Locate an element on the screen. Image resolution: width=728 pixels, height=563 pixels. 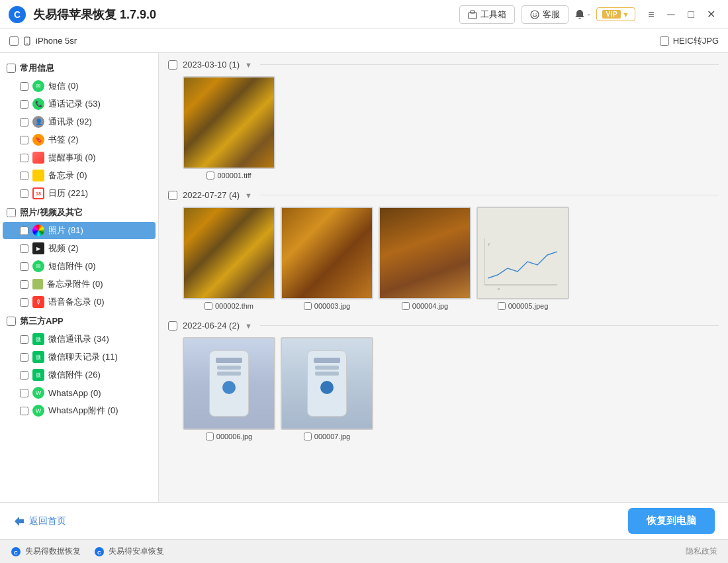
section-common-checkbox is located at coordinates (11, 68).